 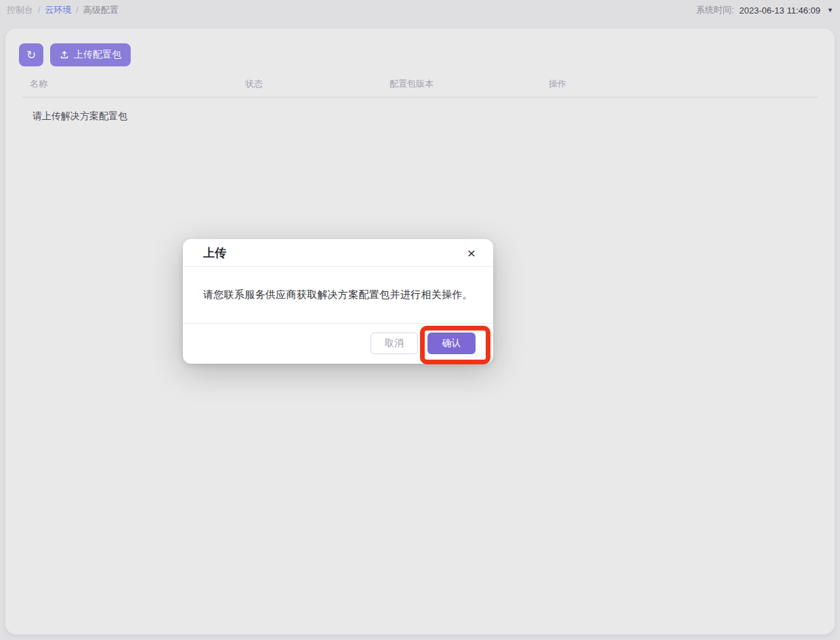 What do you see at coordinates (420, 103) in the screenshot?
I see `config-package-table: 名称 状态 配置包版本 操作 请上传解决方案配置包` at bounding box center [420, 103].